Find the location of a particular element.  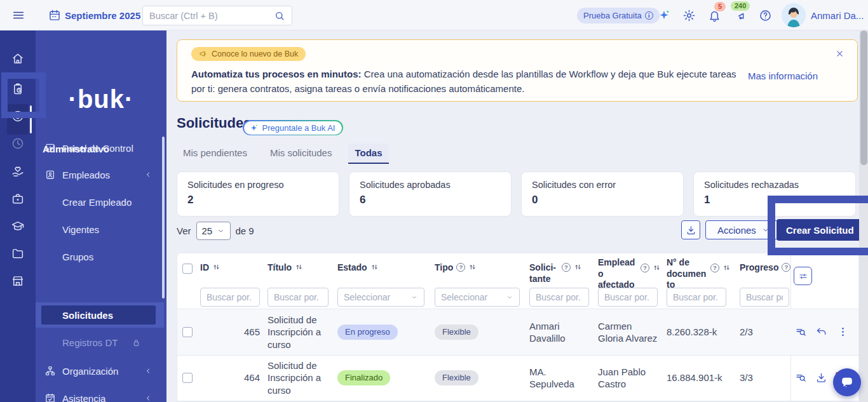

close-icon is located at coordinates (840, 53).